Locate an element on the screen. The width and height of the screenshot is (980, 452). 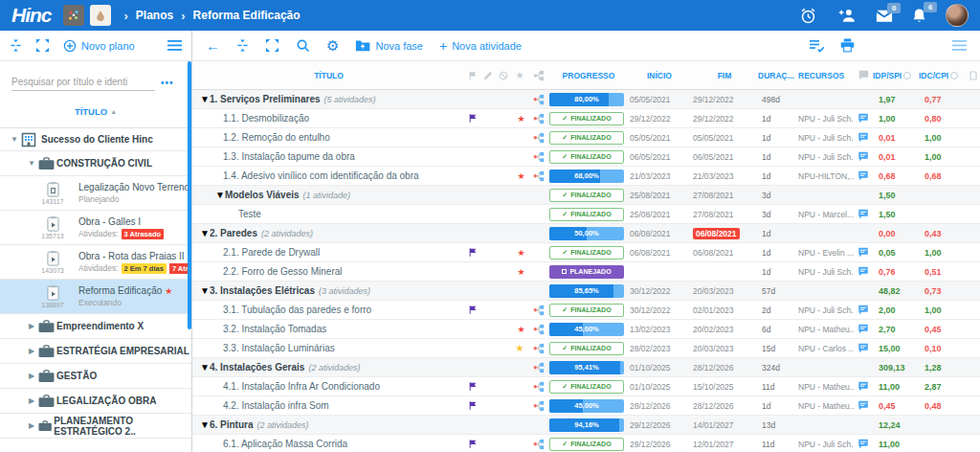
new-phase-button: Nova fase is located at coordinates (389, 46).